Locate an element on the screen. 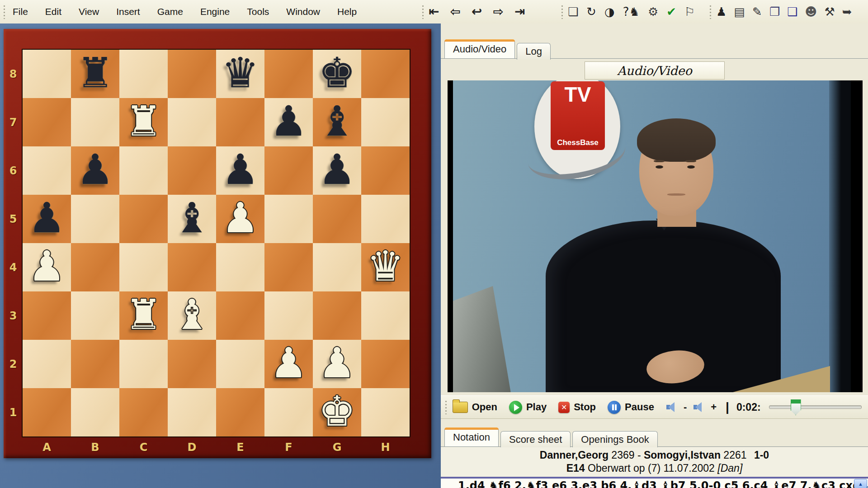  square-h8 is located at coordinates (385, 74).